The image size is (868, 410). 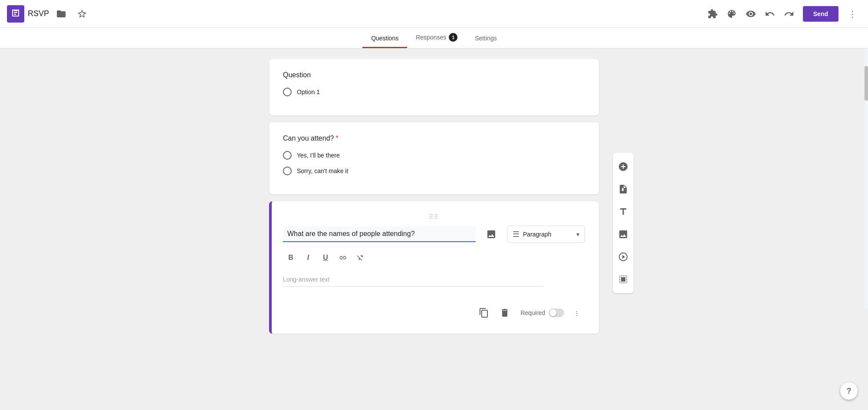 What do you see at coordinates (623, 212) in the screenshot?
I see `title-icon` at bounding box center [623, 212].